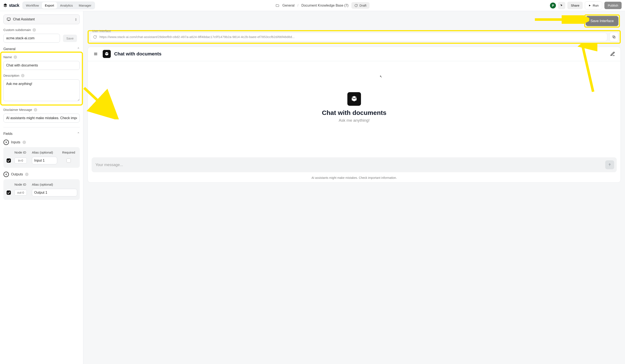 Image resolution: width=625 pixels, height=364 pixels. I want to click on tab-workflow: Workflow, so click(32, 5).